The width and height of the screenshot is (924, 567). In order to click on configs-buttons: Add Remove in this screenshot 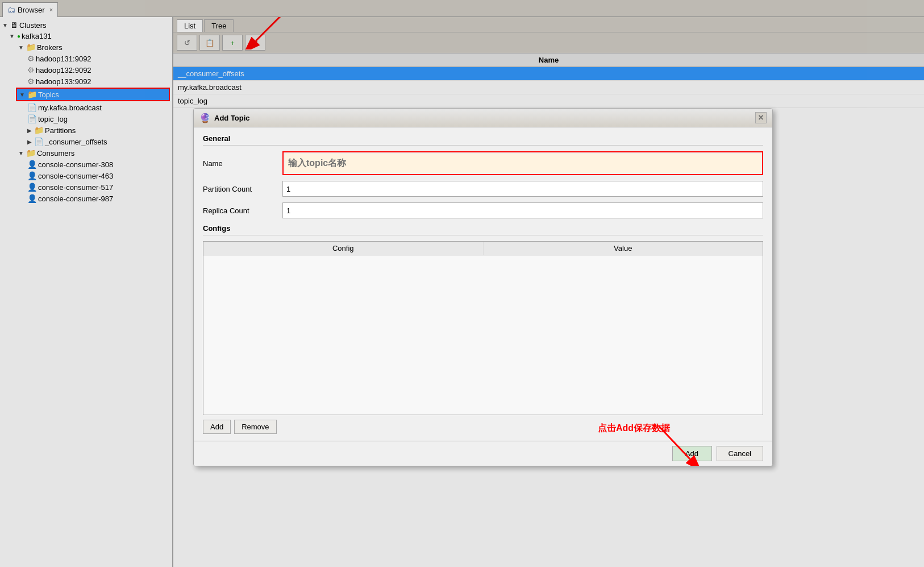, I will do `click(483, 427)`.